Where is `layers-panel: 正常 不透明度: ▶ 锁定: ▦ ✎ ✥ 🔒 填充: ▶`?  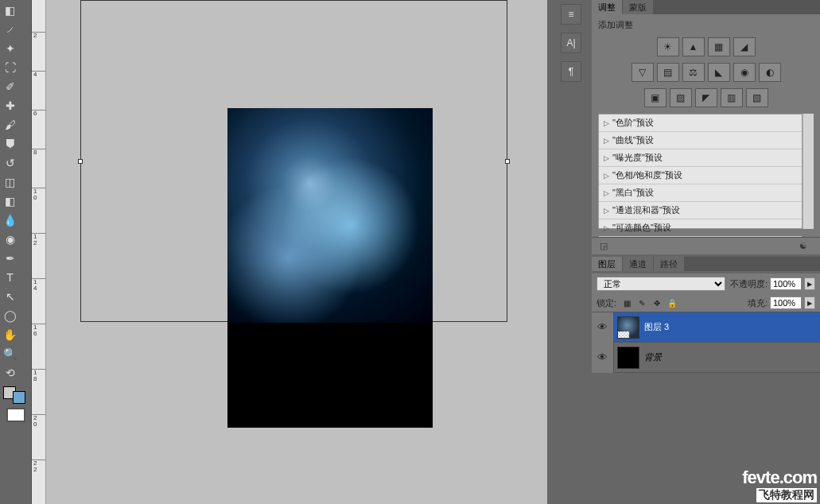
layers-panel: 正常 不透明度: ▶ 锁定: ▦ ✎ ✥ 🔒 填充: ▶ is located at coordinates (706, 323).